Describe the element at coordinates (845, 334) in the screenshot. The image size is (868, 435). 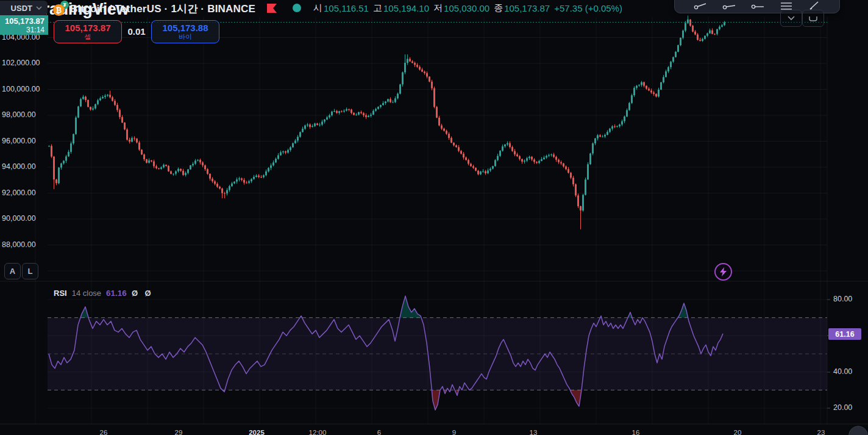
I see `rsi-value-badge: 61.16` at that location.